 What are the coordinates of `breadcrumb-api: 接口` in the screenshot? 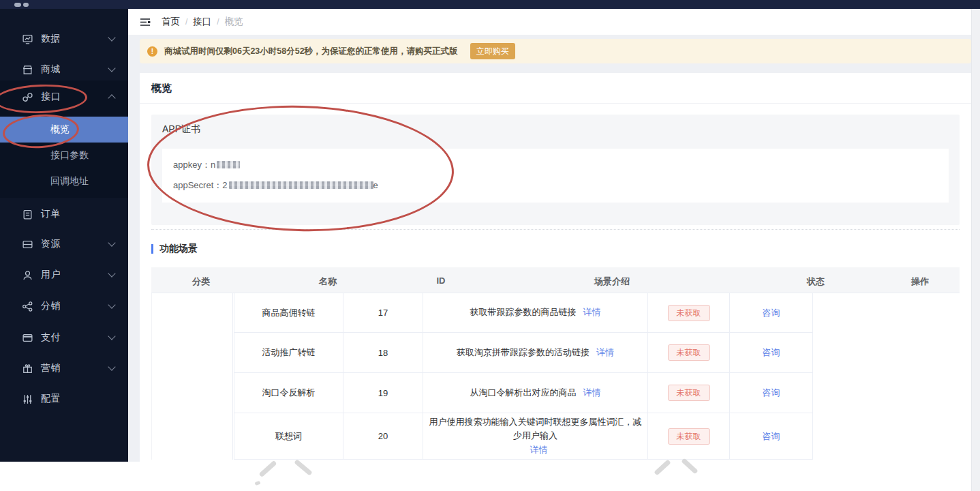 It's located at (202, 22).